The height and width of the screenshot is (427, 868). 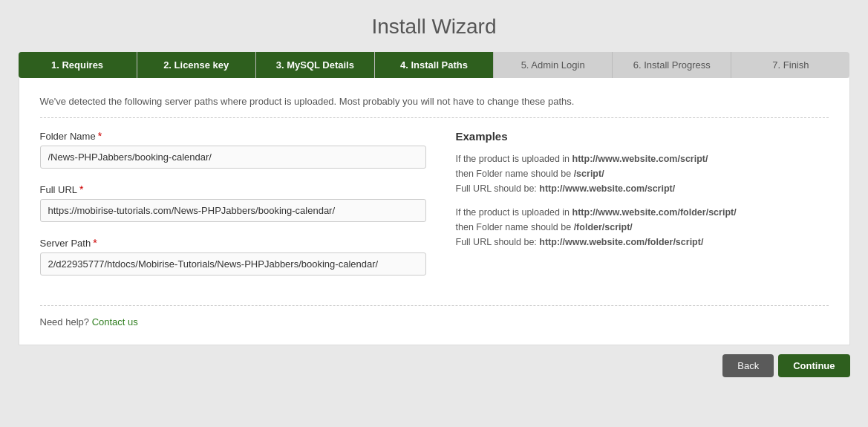 I want to click on step-2: 2. License key, so click(x=196, y=65).